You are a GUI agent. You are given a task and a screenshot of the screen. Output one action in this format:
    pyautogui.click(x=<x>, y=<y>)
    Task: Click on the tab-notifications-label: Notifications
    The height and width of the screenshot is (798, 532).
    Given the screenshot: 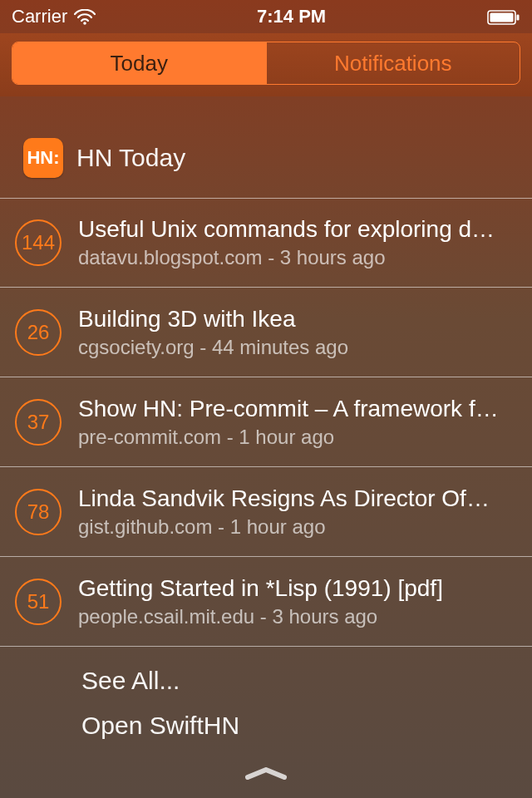 What is the action you would take?
    pyautogui.click(x=393, y=63)
    